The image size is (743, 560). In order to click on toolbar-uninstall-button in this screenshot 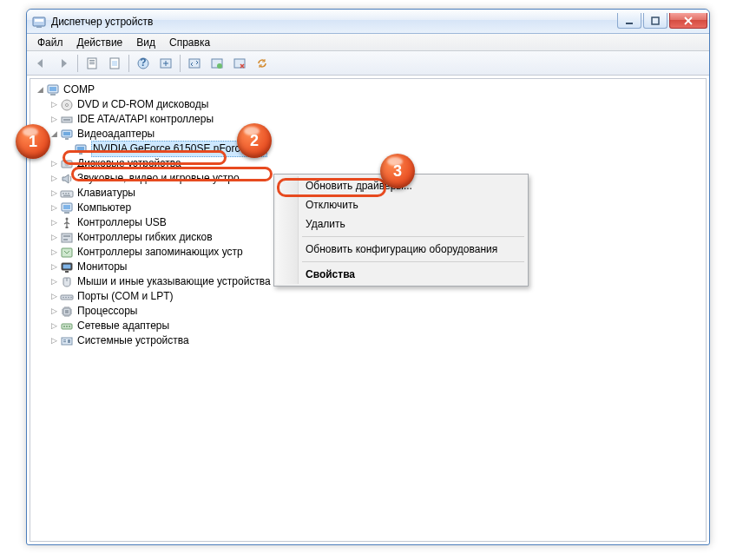, I will do `click(240, 63)`.